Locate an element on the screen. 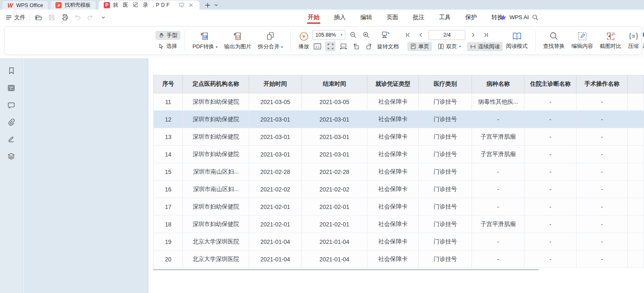 The image size is (644, 293). table-cell: 13 is located at coordinates (168, 137).